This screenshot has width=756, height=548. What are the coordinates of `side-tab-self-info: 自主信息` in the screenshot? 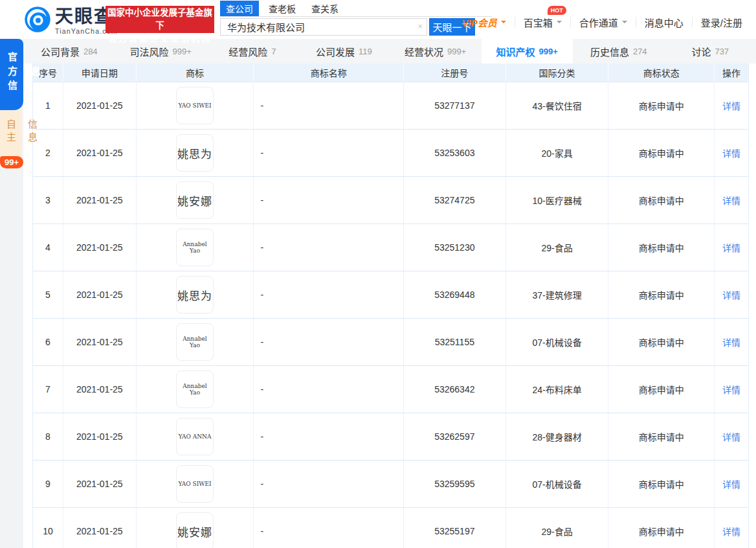 It's located at (10, 137).